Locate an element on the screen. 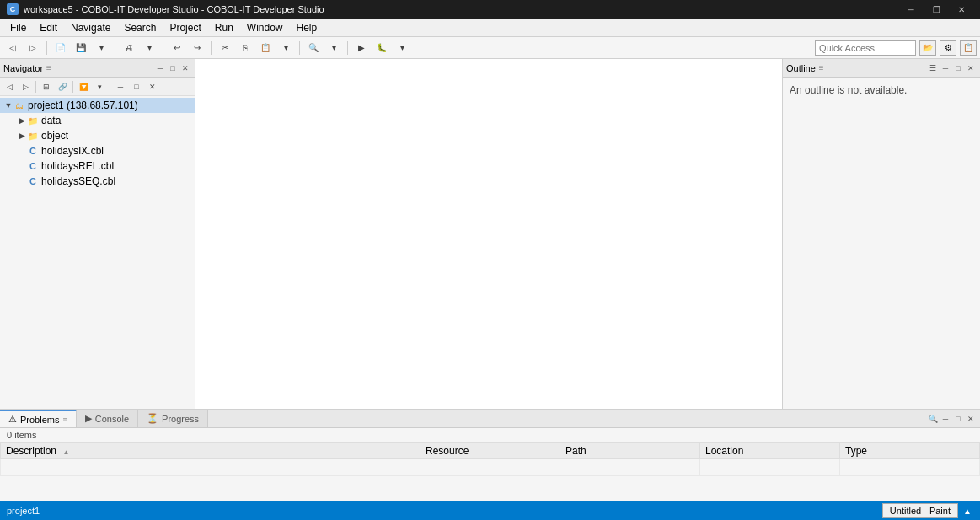 The width and height of the screenshot is (980, 520). toolbar-back-btn: ◁ is located at coordinates (13, 48).